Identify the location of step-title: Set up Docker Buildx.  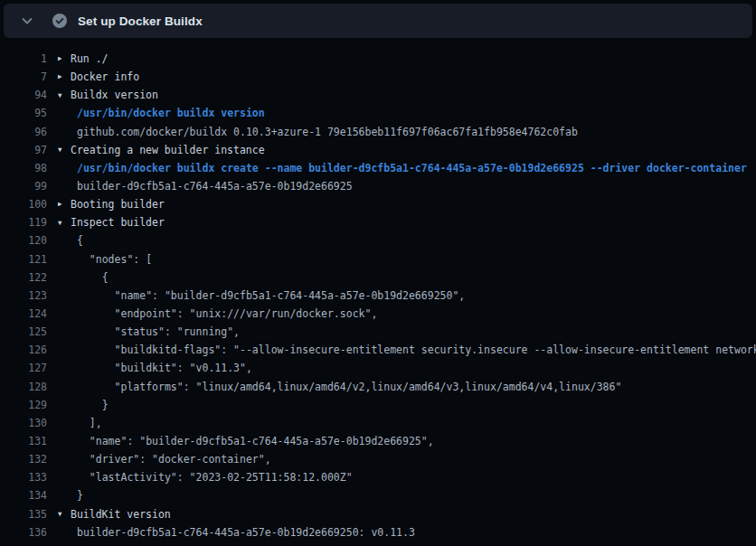
(140, 22).